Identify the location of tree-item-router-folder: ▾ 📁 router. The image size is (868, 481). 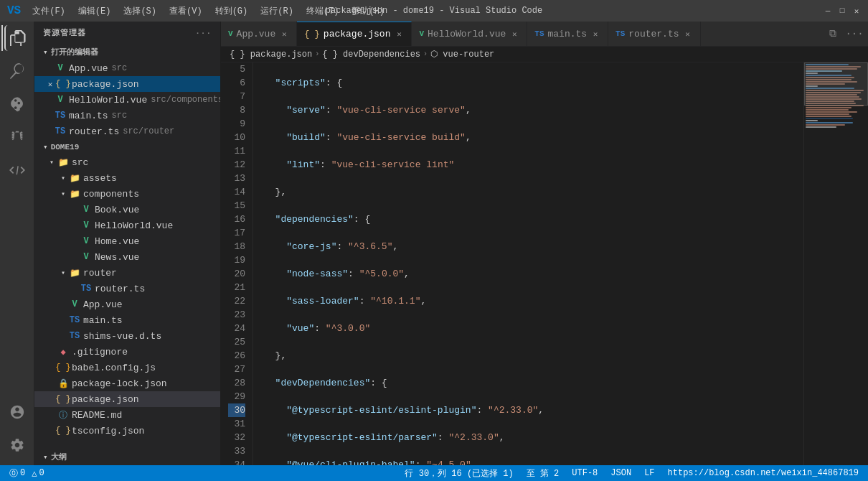
(128, 273).